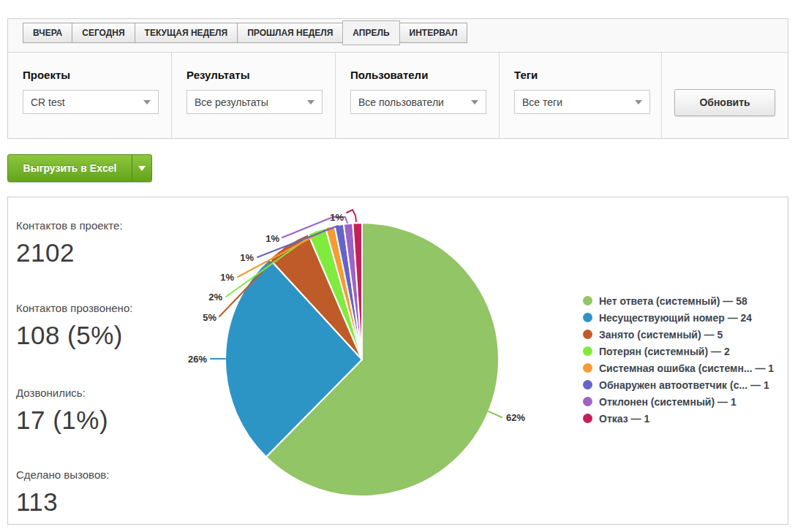  Describe the element at coordinates (103, 33) in the screenshot. I see `tab-today: СЕГОДНЯ` at that location.